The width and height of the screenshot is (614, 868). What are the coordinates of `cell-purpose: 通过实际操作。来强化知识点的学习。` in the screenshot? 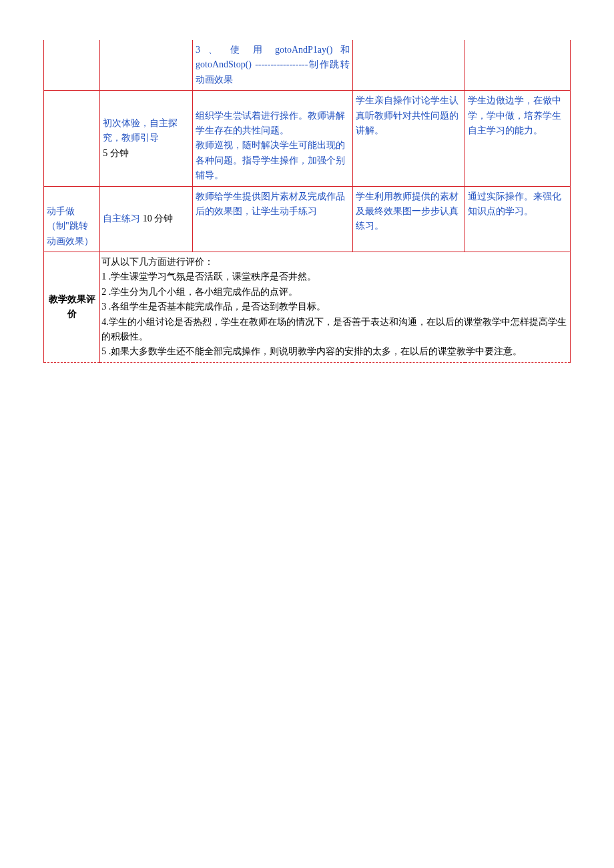 It's located at (518, 219).